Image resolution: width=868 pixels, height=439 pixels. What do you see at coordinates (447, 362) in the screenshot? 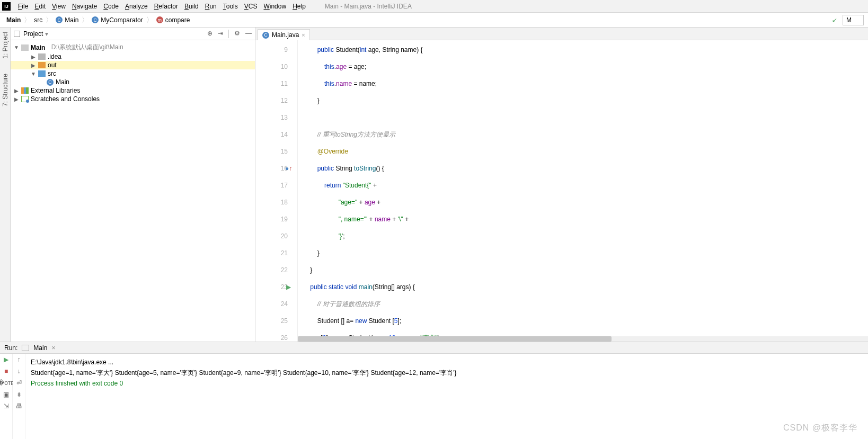
I see `console-line: E:\Java\jdk1.8\bin\java.exe ...` at bounding box center [447, 362].